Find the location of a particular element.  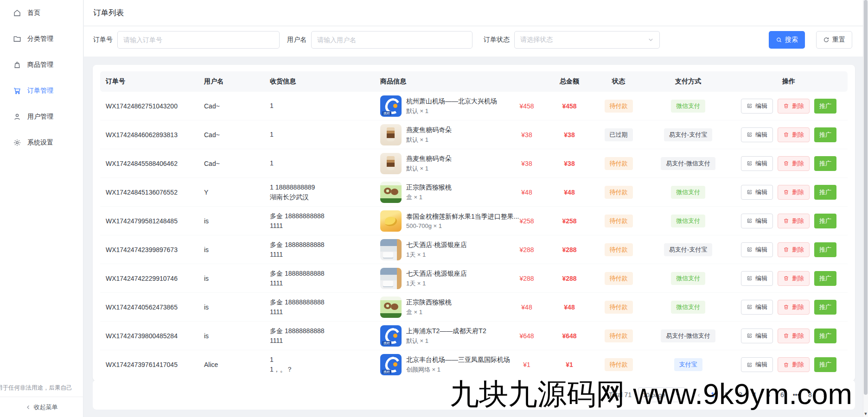

reset-button: 重置 is located at coordinates (834, 40).